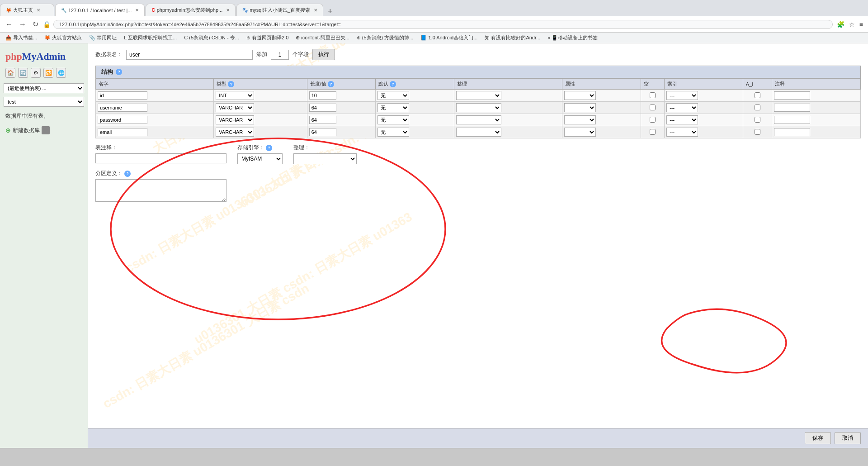 Image resolution: width=868 pixels, height=466 pixels. What do you see at coordinates (46, 130) in the screenshot?
I see `new-db-toggle-btn` at bounding box center [46, 130].